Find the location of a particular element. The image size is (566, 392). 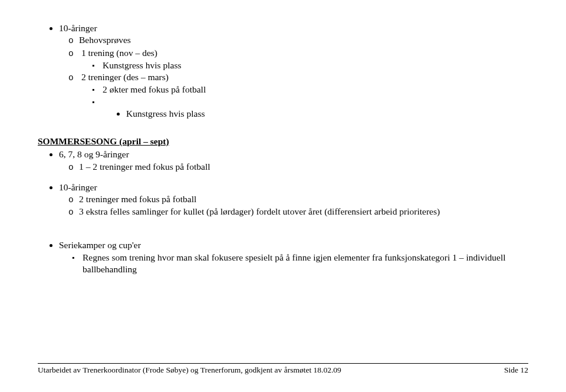

sublist: Regnes som trening hvor man skal fokuser… is located at coordinates (294, 264).